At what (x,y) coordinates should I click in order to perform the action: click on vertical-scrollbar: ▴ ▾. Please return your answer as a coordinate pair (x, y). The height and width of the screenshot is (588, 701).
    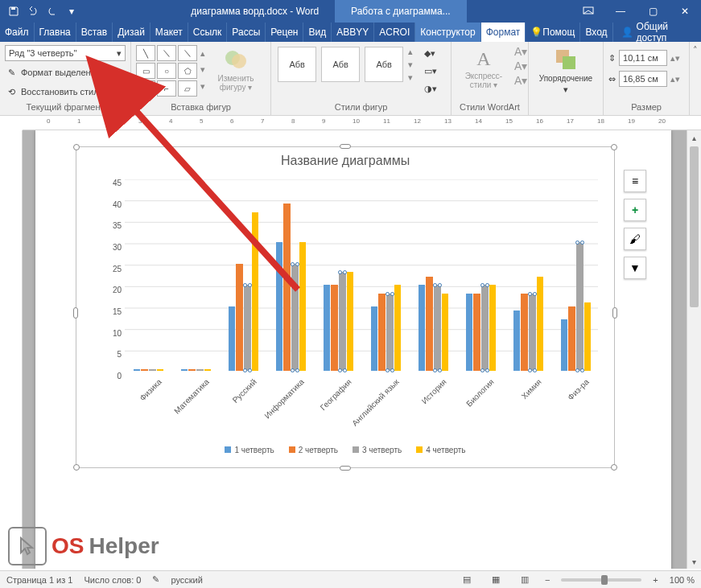
    Looking at the image, I should click on (694, 349).